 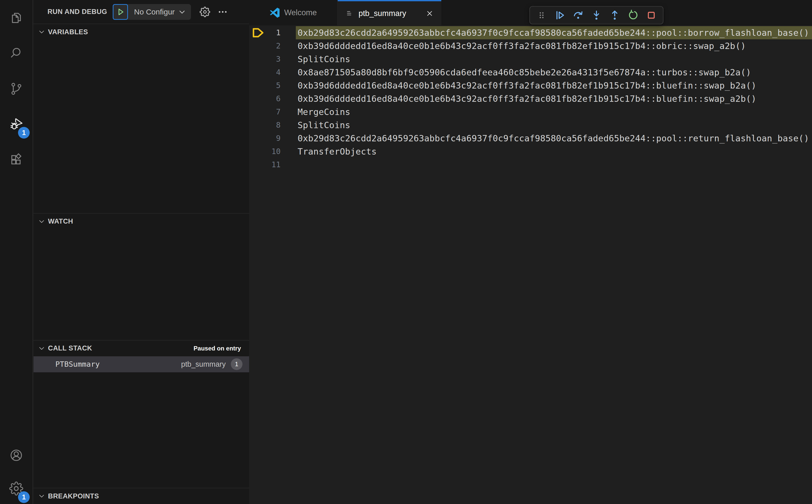 I want to click on sidebar-title: RUN AND DEBUG, so click(x=77, y=12).